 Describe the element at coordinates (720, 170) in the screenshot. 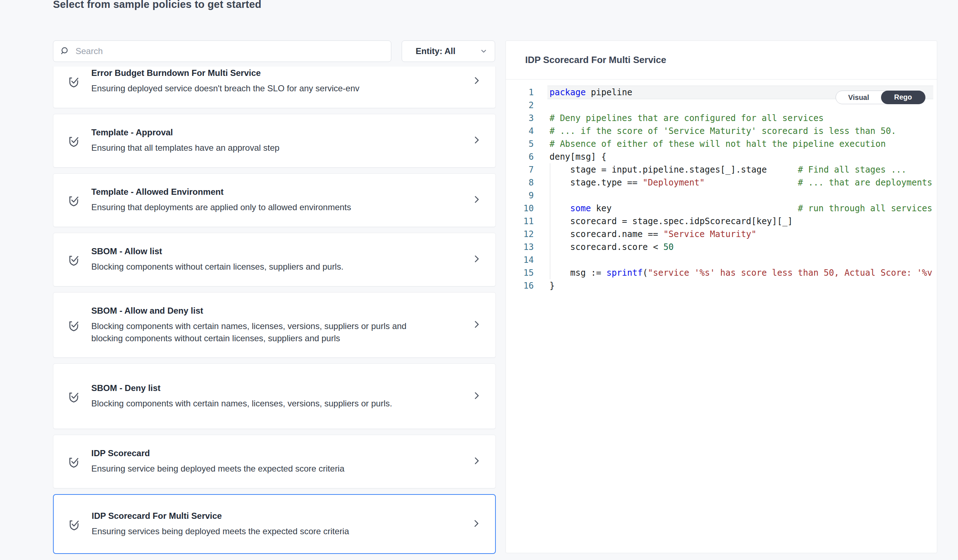

I see `code-line: 7 stage = input.pipeline.stages[_].stage…` at that location.